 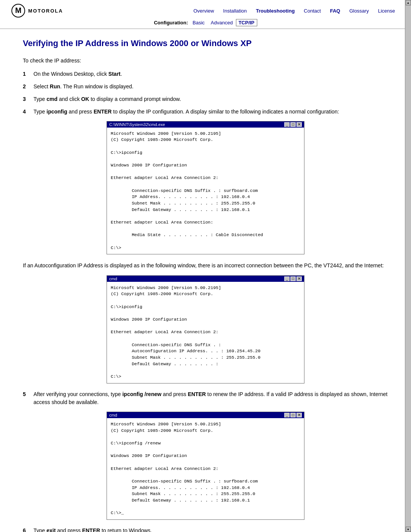 I want to click on step-1-number: 1, so click(x=28, y=74).